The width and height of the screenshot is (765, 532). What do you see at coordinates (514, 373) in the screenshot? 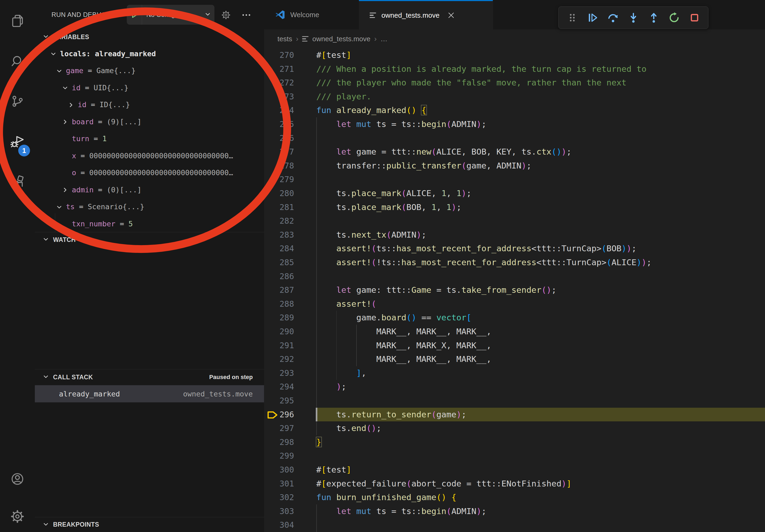
I see `code-line-293: 293 ],` at bounding box center [514, 373].